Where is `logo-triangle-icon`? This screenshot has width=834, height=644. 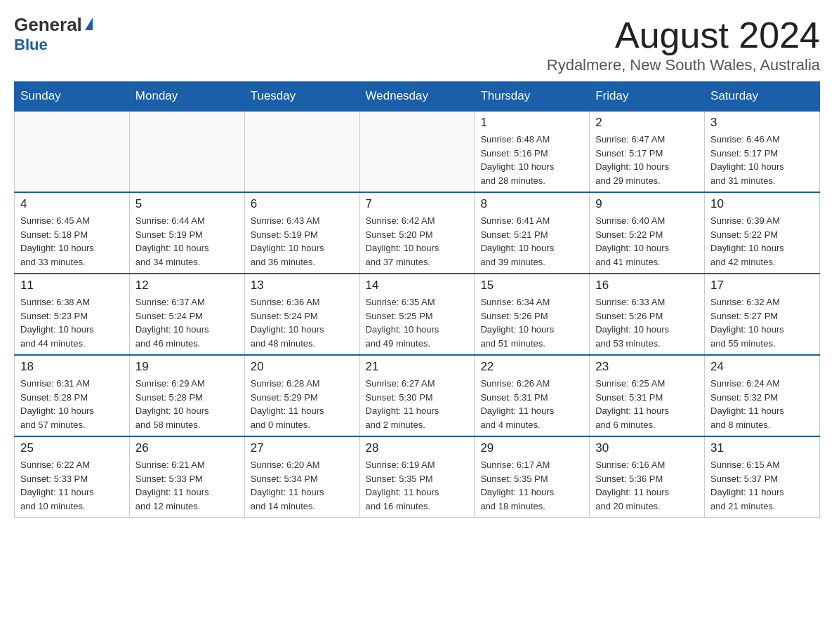 logo-triangle-icon is located at coordinates (88, 24).